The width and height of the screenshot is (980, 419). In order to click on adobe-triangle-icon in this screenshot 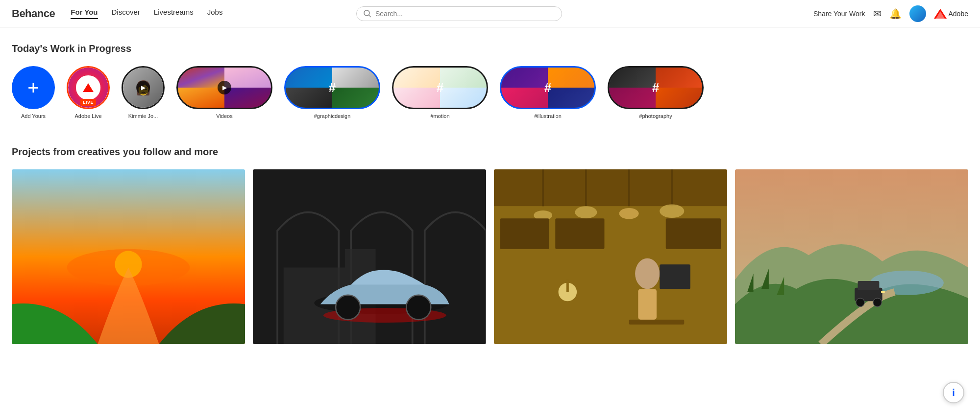, I will do `click(88, 88)`.